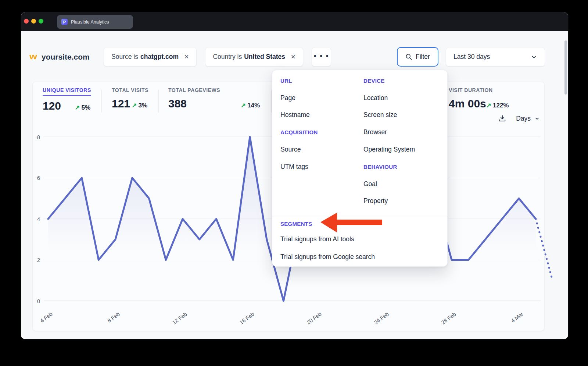 This screenshot has width=588, height=366. Describe the element at coordinates (449, 318) in the screenshot. I see `x-axis-label: 28 Feb` at that location.